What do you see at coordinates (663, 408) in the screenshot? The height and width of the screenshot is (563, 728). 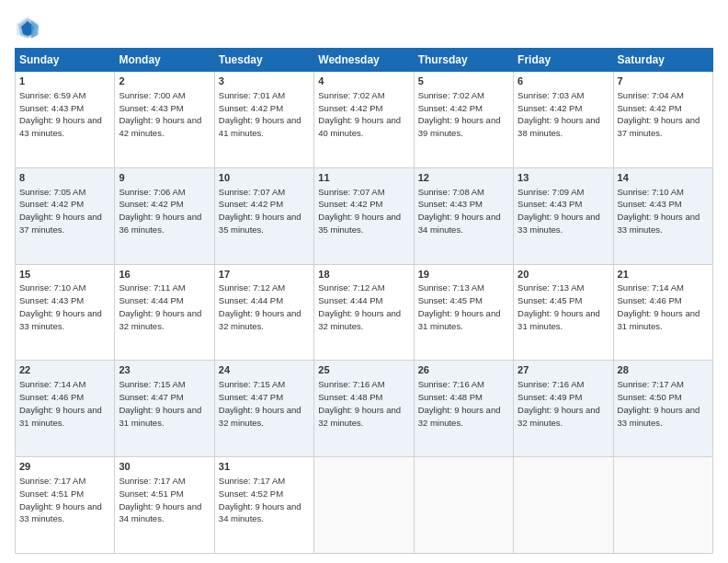 I see `calendar-cell: 28Sunrise: 7:17 AMSunset: 4:50 PMDayligh…` at bounding box center [663, 408].